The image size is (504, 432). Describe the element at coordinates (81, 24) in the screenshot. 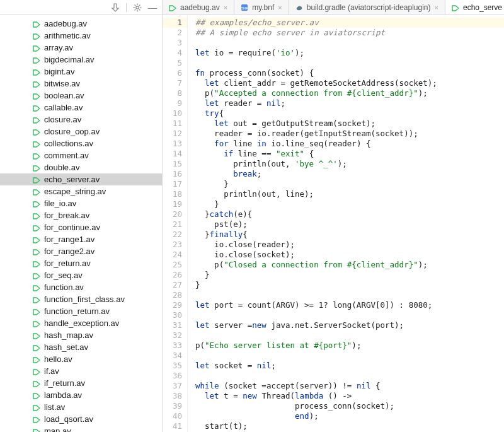

I see `tree-file-aadebug-av: aadebug.av` at that location.